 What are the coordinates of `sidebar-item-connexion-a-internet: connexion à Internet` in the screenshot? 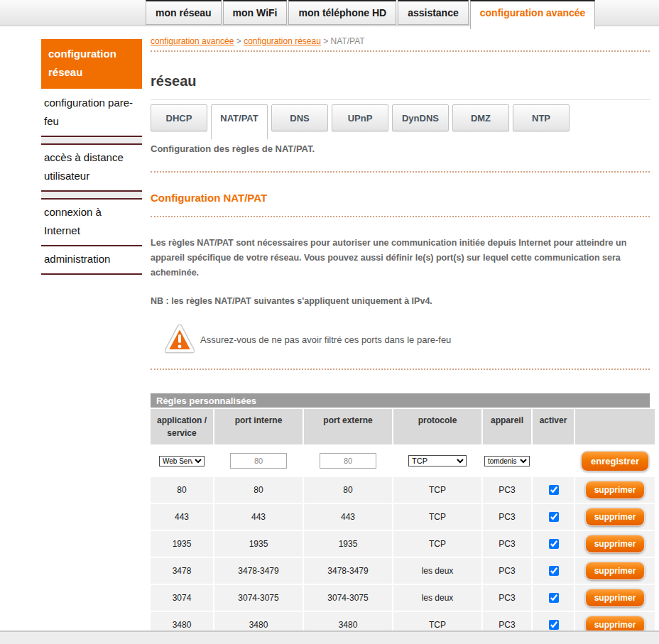 It's located at (92, 223).